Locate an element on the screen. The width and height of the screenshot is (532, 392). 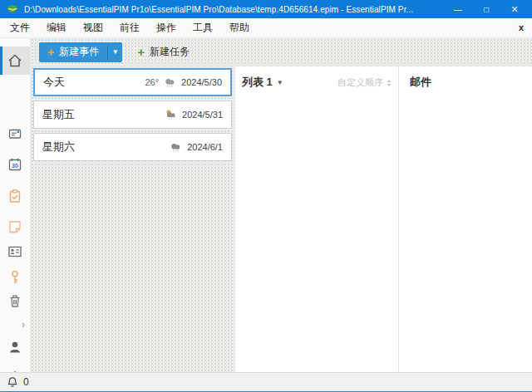
bell-icon is located at coordinates (12, 382).